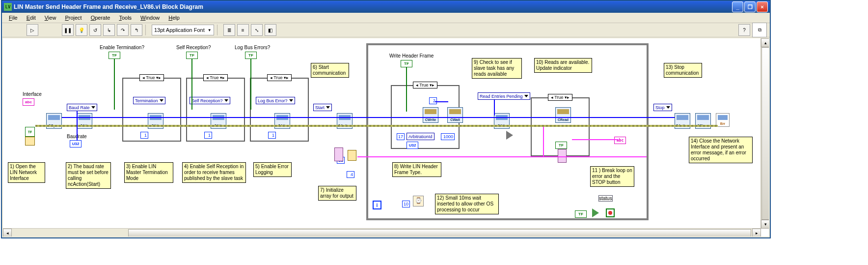 The height and width of the screenshot is (265, 868). Describe the element at coordinates (762, 7) in the screenshot. I see `close-button: ×` at that location.